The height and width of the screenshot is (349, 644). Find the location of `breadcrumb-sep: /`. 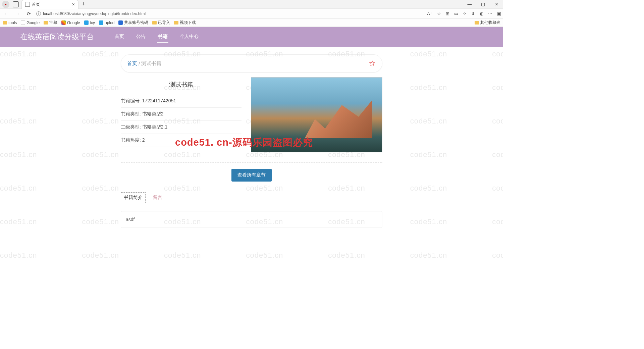

breadcrumb-sep: / is located at coordinates (139, 64).